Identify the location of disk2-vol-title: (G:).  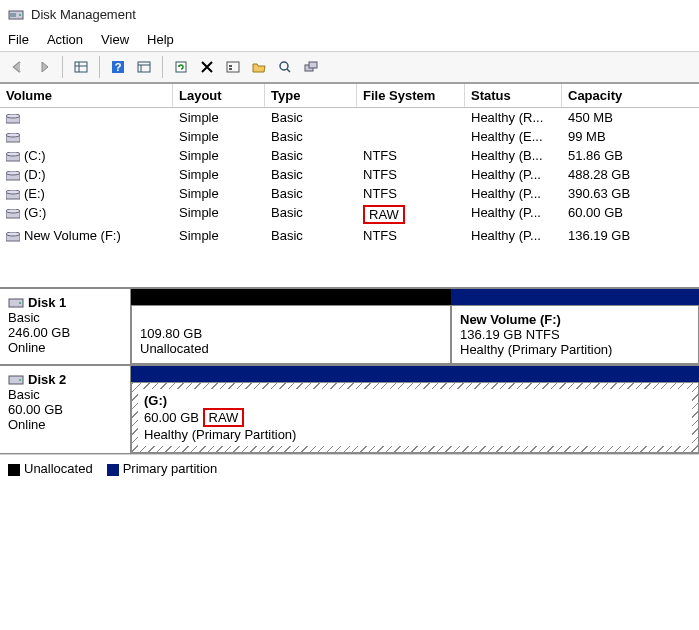
(415, 400).